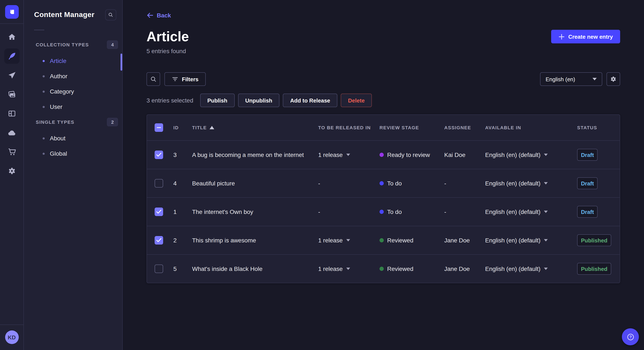  Describe the element at coordinates (76, 61) in the screenshot. I see `sidebar-item-article: Article` at that location.